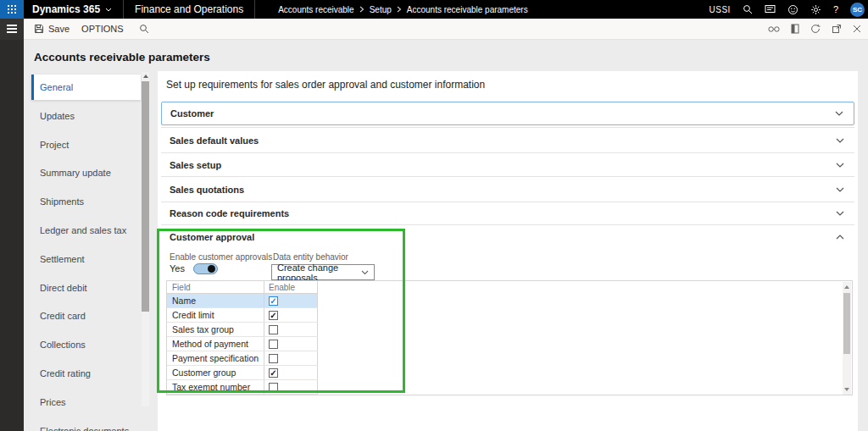  I want to click on app-name: Dynamics 365, so click(66, 9).